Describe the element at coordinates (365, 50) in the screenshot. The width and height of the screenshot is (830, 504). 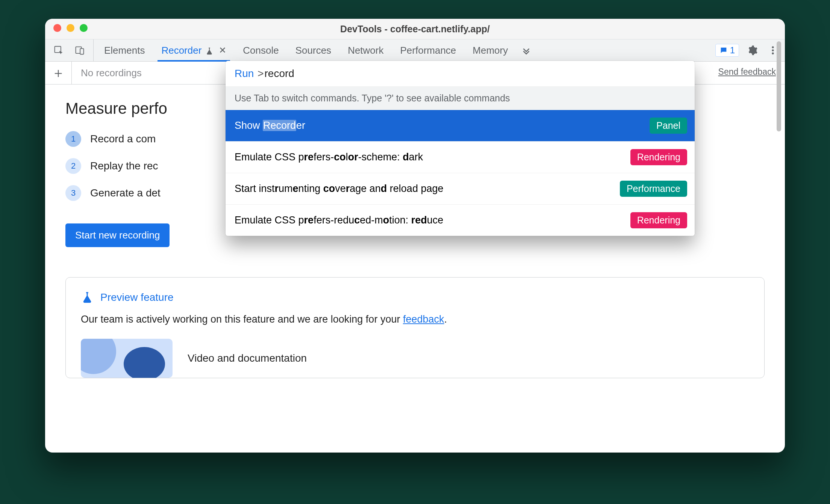
I see `tab-network: Network` at that location.